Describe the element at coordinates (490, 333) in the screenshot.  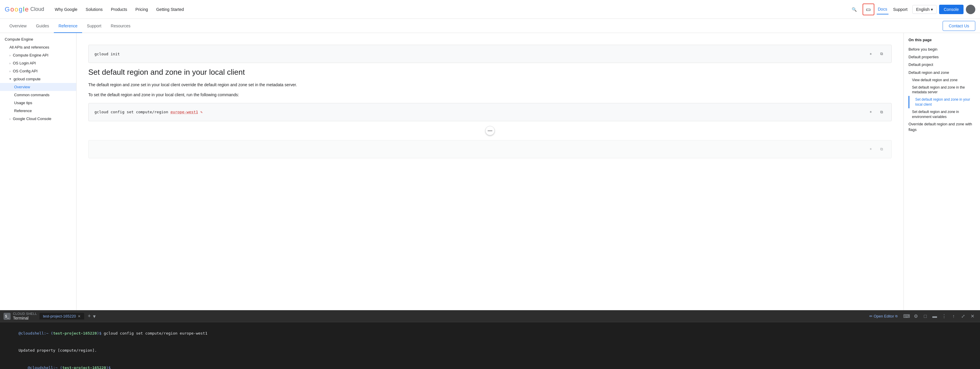
I see `terminal-line-1: @cloudshell:~ (test-project-165220)$ gcl…` at that location.